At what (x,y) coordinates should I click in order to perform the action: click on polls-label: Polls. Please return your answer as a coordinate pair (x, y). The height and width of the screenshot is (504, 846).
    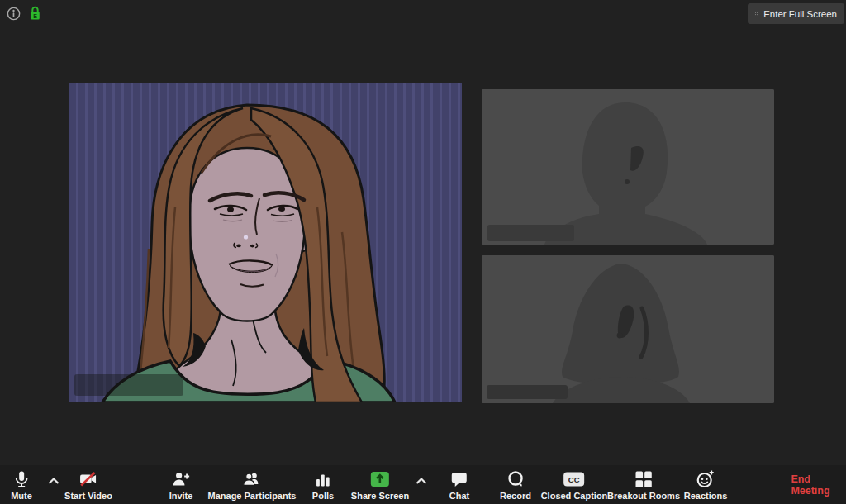
    Looking at the image, I should click on (323, 496).